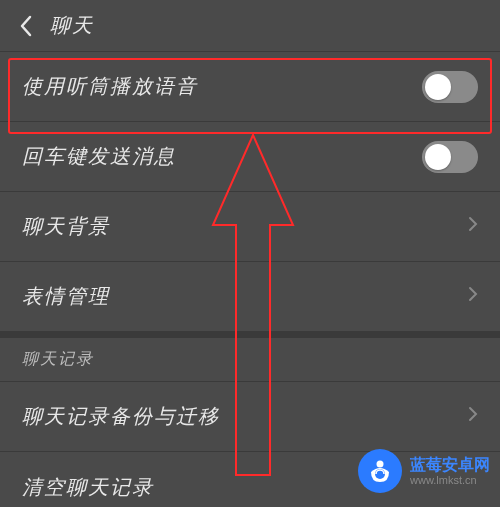 The width and height of the screenshot is (500, 507). Describe the element at coordinates (450, 465) in the screenshot. I see `watermark-title: 蓝莓安卓网` at that location.